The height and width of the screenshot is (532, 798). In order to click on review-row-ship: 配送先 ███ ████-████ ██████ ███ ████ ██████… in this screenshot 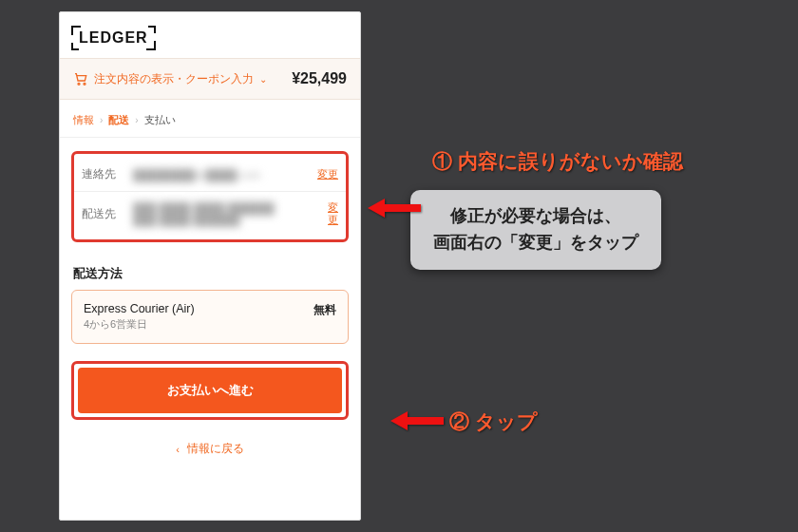, I will do `click(210, 213)`.